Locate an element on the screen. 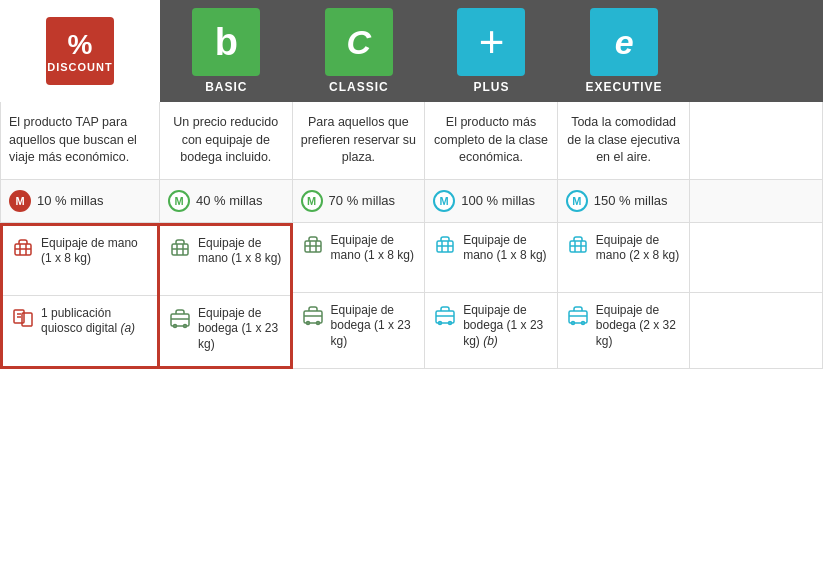 The width and height of the screenshot is (823, 584). miles-badge-discount: M is located at coordinates (20, 201).